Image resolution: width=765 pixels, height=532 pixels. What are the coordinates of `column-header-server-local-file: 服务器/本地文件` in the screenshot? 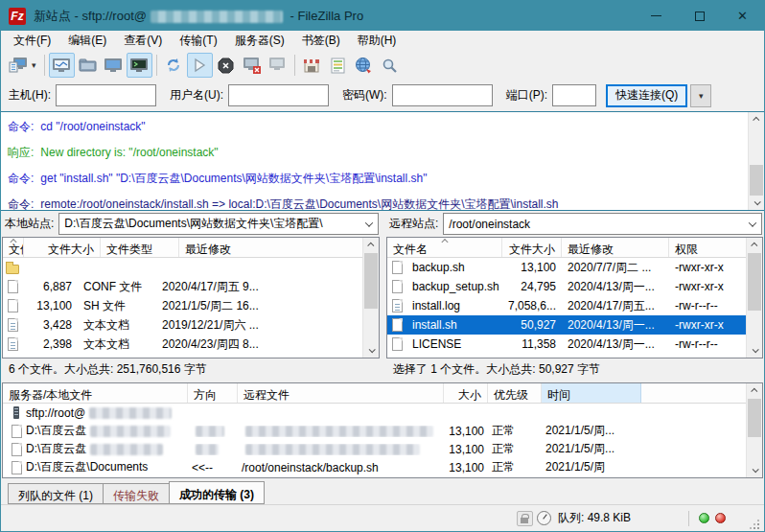 It's located at (96, 393).